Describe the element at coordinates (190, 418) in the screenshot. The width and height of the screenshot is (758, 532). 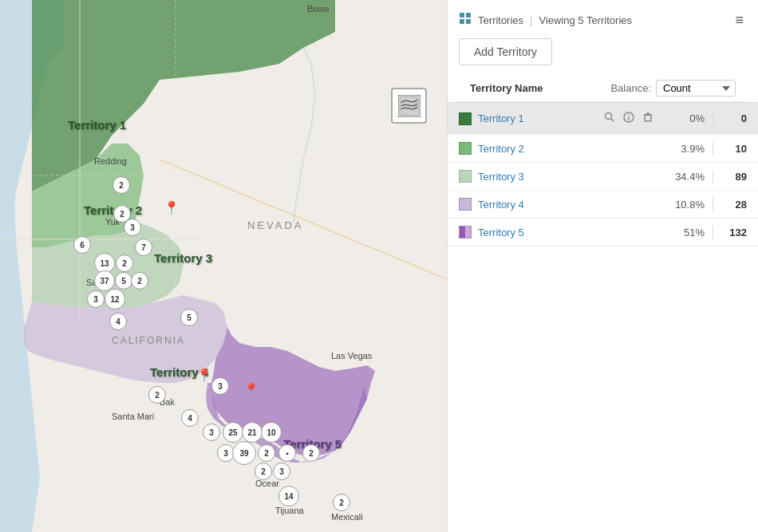
I see `cluster-4b: 4` at that location.